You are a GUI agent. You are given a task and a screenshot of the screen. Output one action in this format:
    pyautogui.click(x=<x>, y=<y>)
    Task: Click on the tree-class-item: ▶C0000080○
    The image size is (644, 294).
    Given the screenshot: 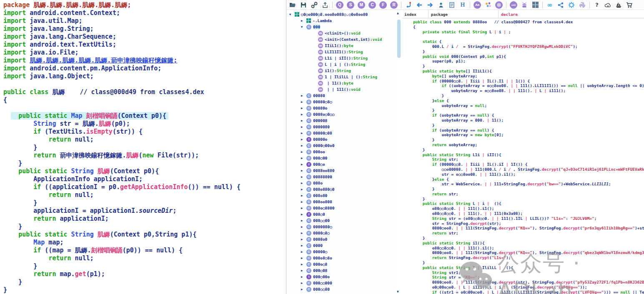 What is the action you would take?
    pyautogui.click(x=341, y=227)
    